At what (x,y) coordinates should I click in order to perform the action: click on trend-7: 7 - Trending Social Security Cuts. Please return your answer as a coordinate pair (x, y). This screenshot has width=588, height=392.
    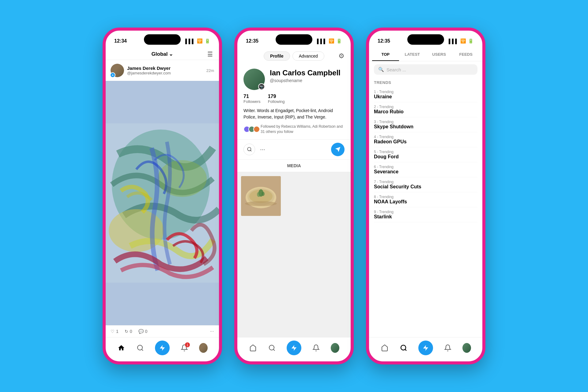
    Looking at the image, I should click on (426, 185).